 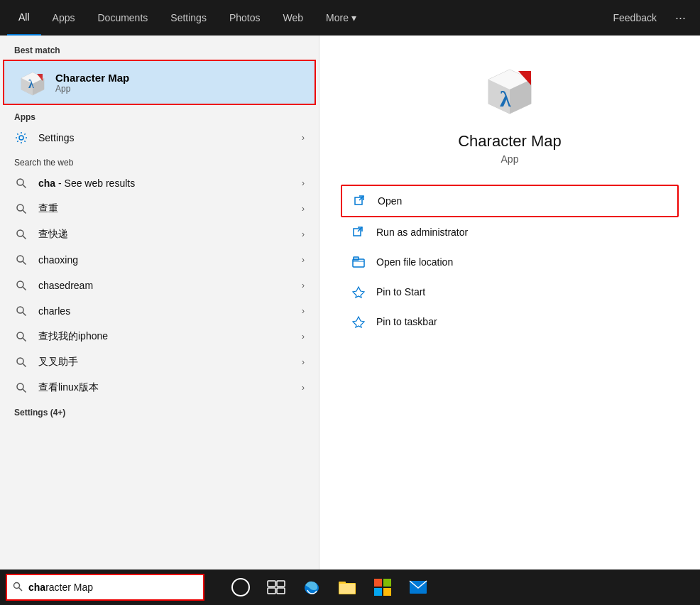 What do you see at coordinates (122, 18) in the screenshot?
I see `nav-documents: Documents` at bounding box center [122, 18].